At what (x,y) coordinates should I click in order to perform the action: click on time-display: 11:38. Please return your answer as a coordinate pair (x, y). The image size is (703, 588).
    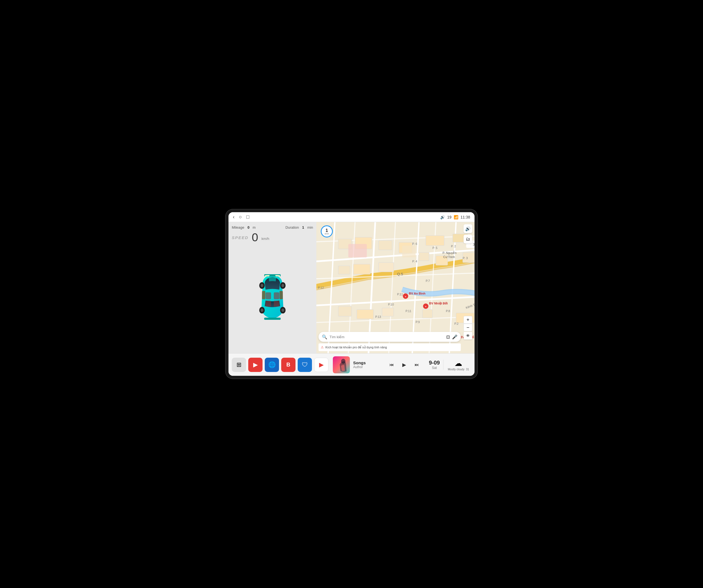
    Looking at the image, I should click on (465, 217).